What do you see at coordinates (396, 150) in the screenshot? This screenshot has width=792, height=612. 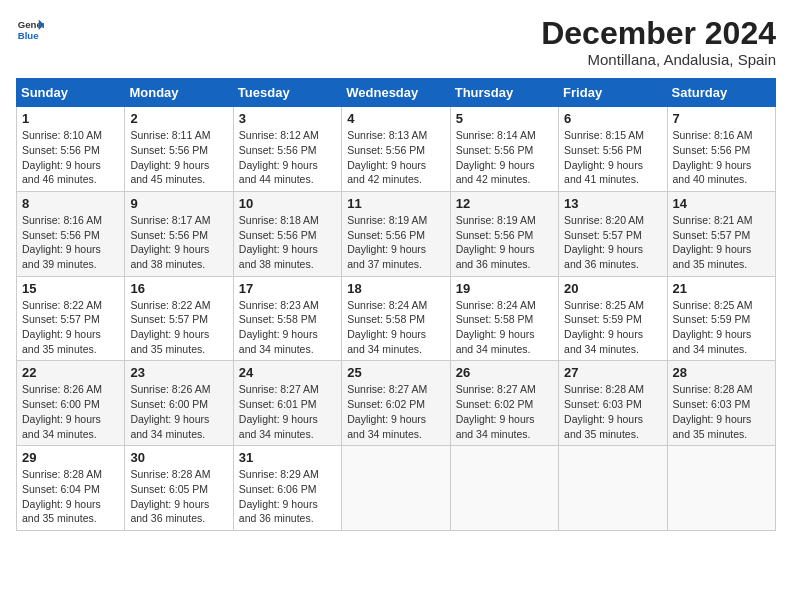 I see `calendar-week-1: 1Sunrise: 8:10 AMSunset: 5:56 PMDaylight…` at bounding box center [396, 150].